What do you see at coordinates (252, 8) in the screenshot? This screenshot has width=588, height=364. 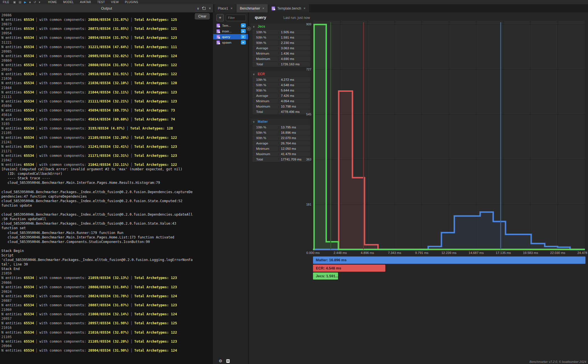 I see `tab-benchmarker: Benchmarker×` at bounding box center [252, 8].